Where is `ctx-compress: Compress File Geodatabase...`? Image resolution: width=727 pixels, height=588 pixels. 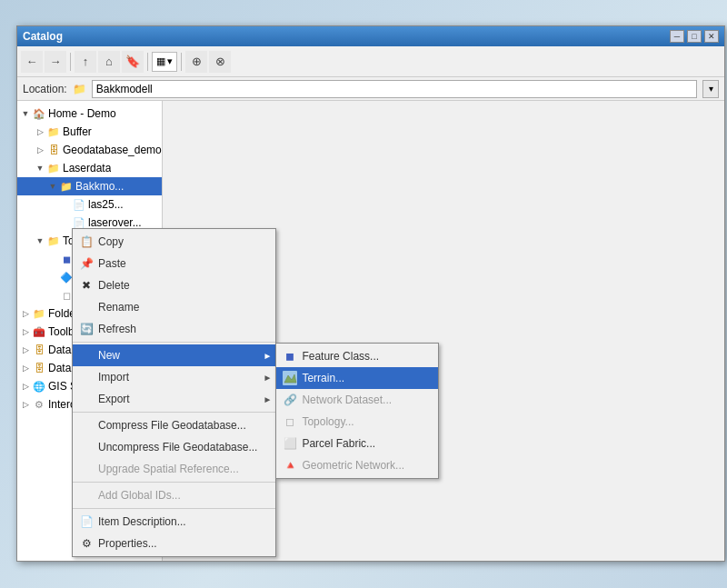
ctx-compress: Compress File Geodatabase... is located at coordinates (174, 425).